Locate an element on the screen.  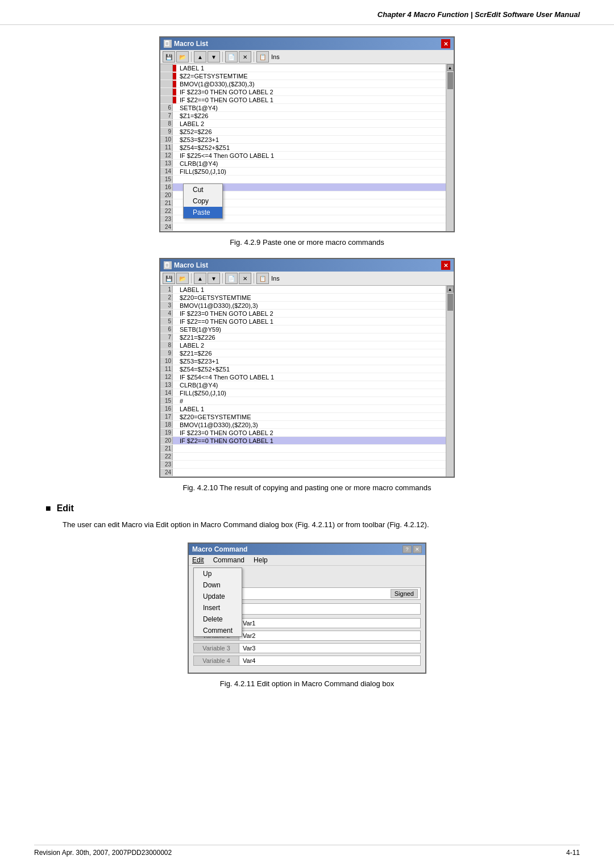
toolbar-save-btn-2: 💾 is located at coordinates (169, 278).